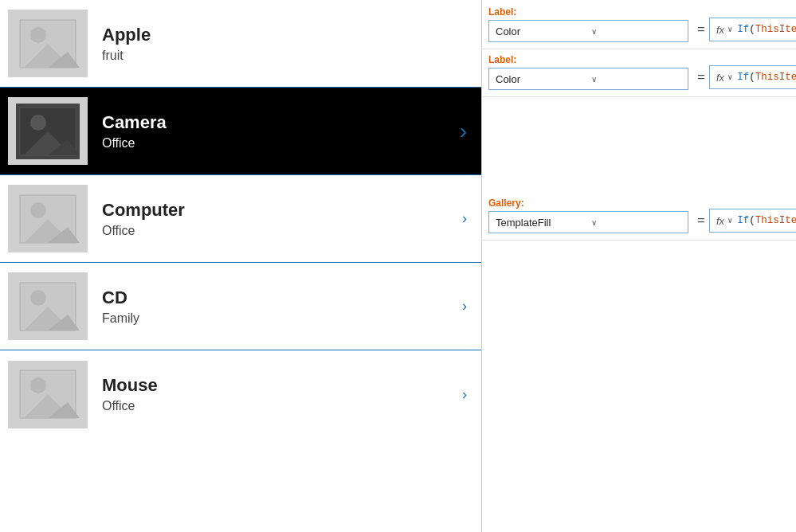  I want to click on thumbnail-apple, so click(48, 43).